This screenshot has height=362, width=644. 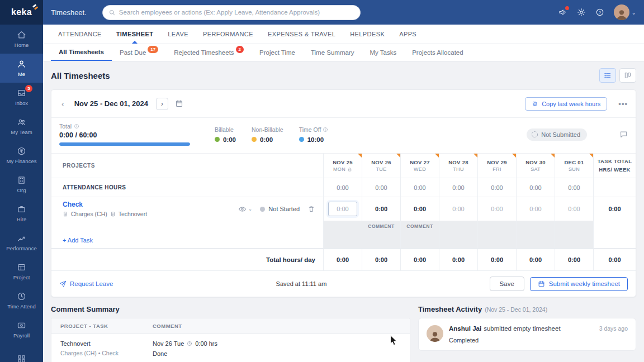 I want to click on search-input, so click(x=237, y=12).